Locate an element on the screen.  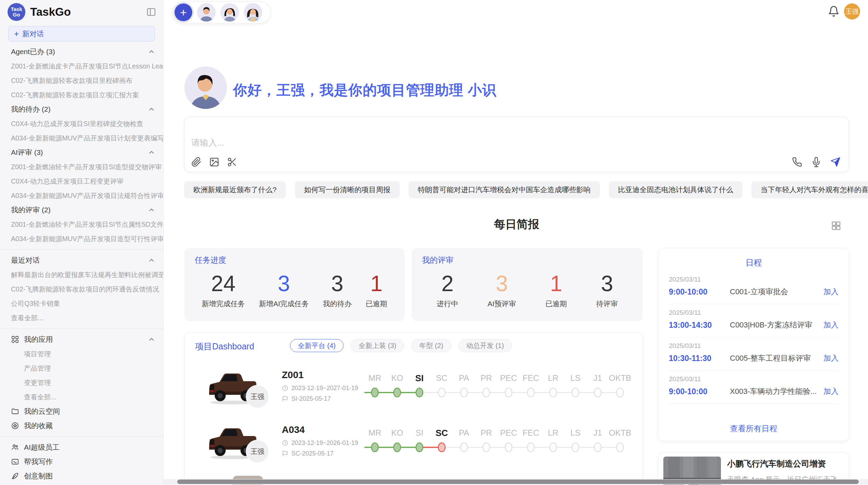
conversation-item: A034-全新新能源MUV产品开发项目造型可行性评审 is located at coordinates (82, 239).